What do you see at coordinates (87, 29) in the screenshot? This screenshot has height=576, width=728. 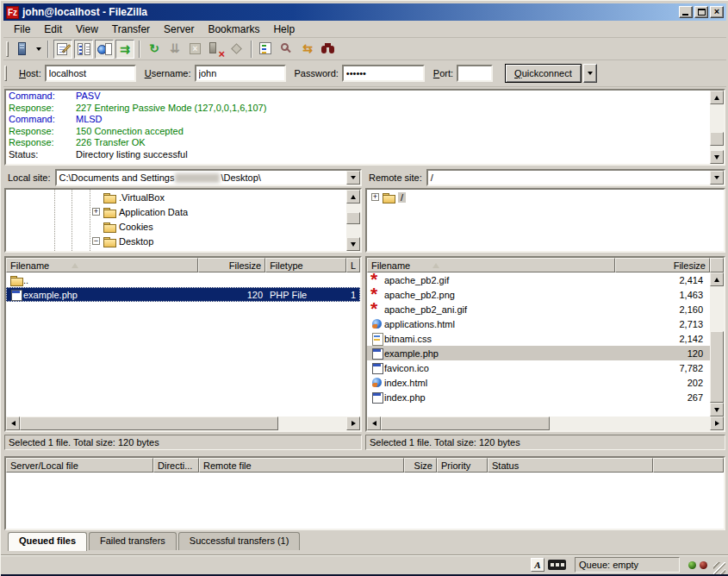 I see `menu-view: View` at bounding box center [87, 29].